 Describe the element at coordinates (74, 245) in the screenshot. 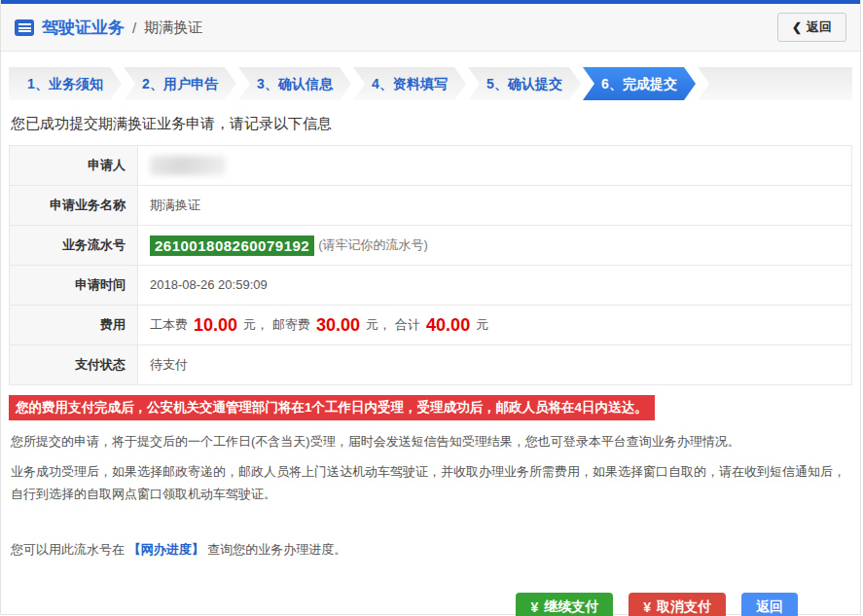

I see `row-label: 业务流水号` at that location.